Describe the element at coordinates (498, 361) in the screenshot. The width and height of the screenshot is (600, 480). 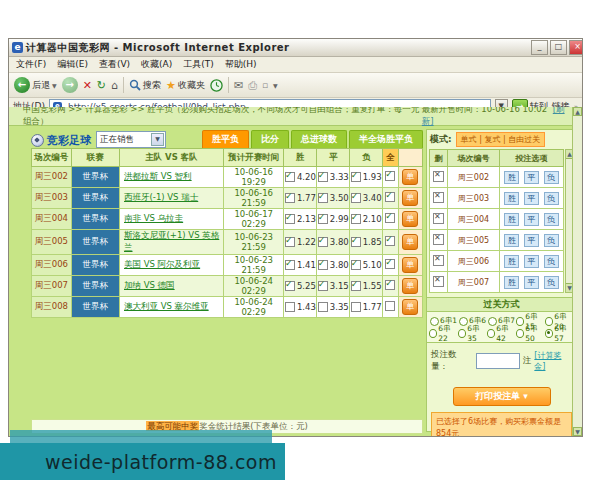
I see `bet-amount-input` at that location.